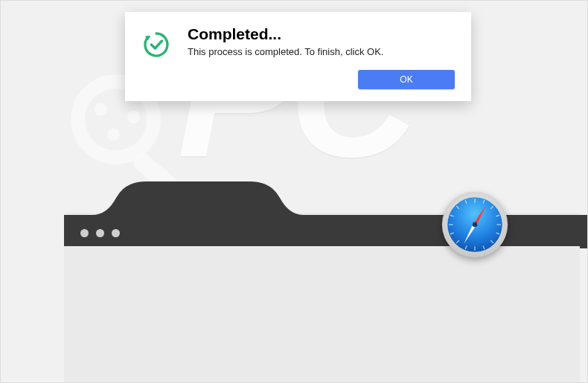  Describe the element at coordinates (100, 234) in the screenshot. I see `window-minimize-button` at that location.